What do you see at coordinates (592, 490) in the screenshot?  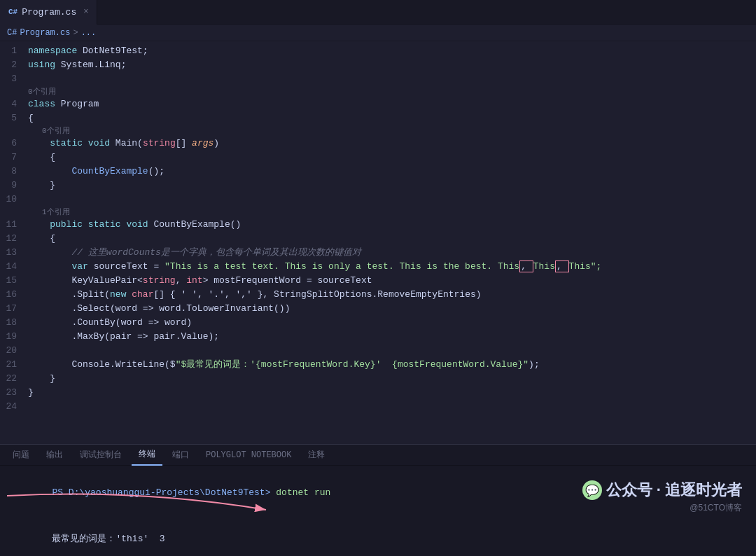 I see `wechat-icon: 💬` at bounding box center [592, 490].